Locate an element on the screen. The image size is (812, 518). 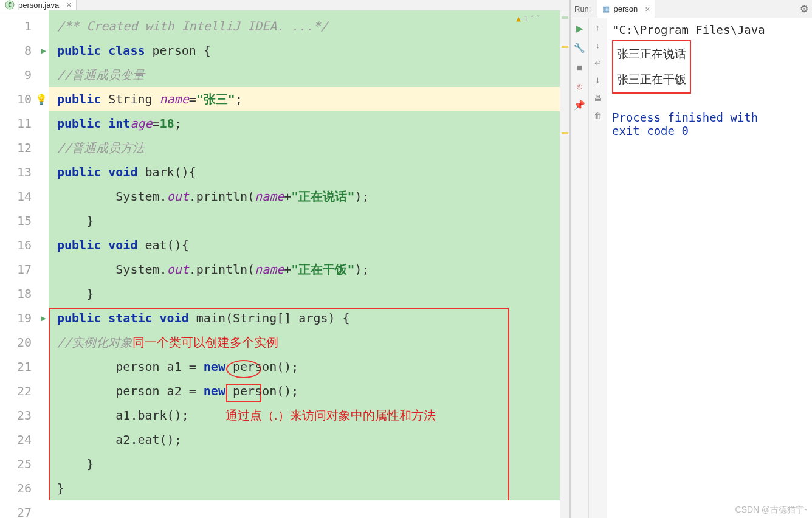
trash-icon: 🗑 is located at coordinates (598, 116).